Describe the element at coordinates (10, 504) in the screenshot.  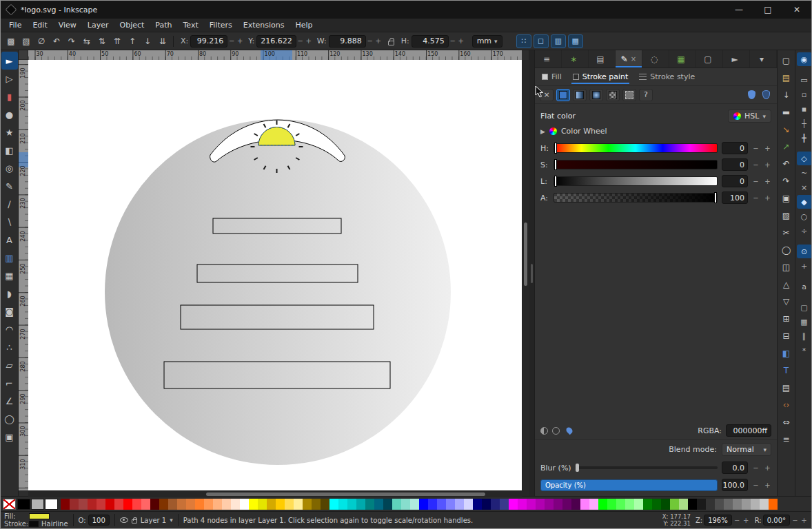
I see `no-color-swatch` at that location.